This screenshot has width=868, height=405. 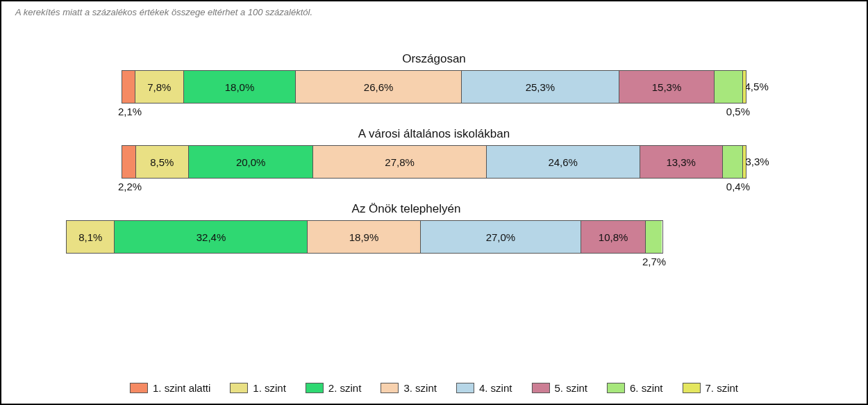 I want to click on legend-item-0: 1. szint alatti, so click(x=170, y=388).